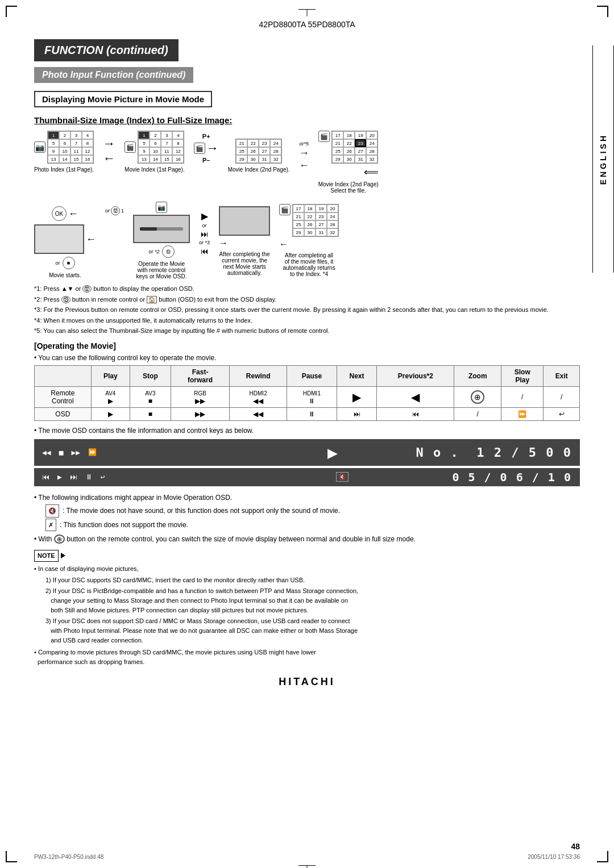 Image resolution: width=614 pixels, height=868 pixels. What do you see at coordinates (307, 431) in the screenshot?
I see `osd-note: • The movie OSD contains the file inform…` at bounding box center [307, 431].